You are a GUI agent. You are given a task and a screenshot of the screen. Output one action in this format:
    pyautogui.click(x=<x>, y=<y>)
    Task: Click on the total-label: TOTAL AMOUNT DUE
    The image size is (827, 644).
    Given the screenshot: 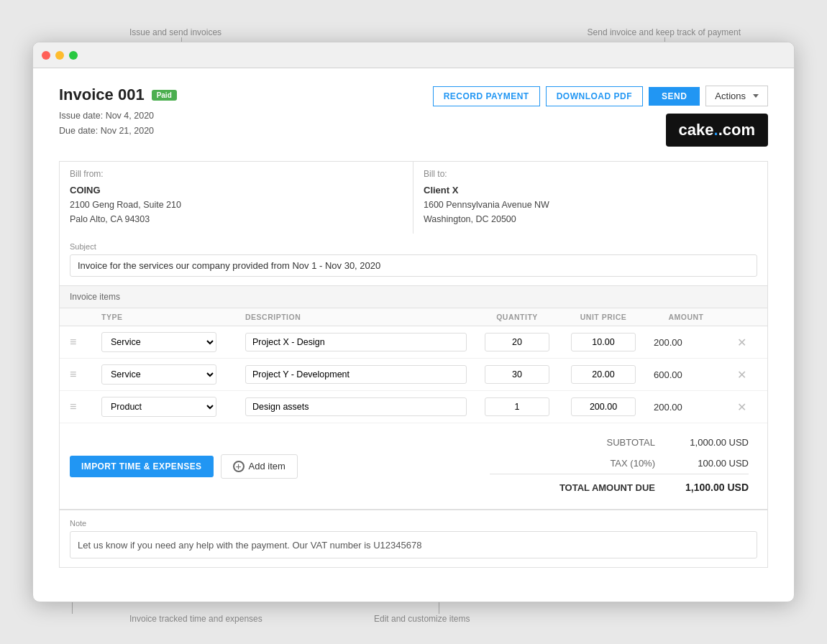 What is the action you would take?
    pyautogui.click(x=572, y=487)
    